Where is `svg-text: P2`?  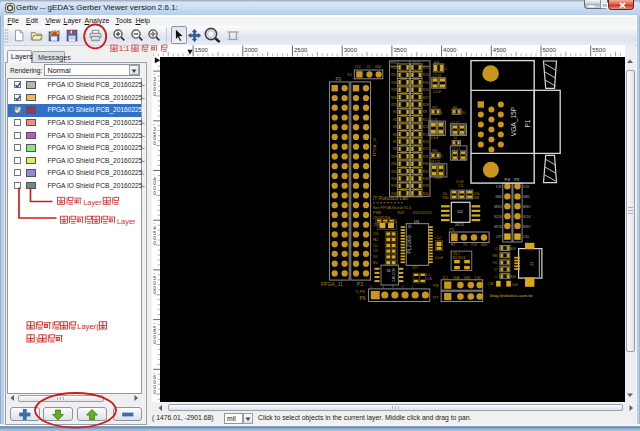 svg-text: P2 is located at coordinates (517, 180).